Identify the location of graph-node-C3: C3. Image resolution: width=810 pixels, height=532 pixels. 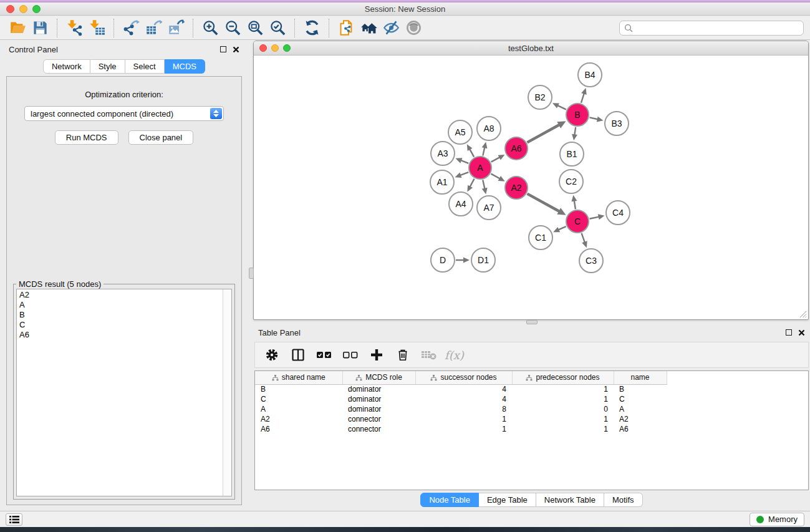
(591, 261).